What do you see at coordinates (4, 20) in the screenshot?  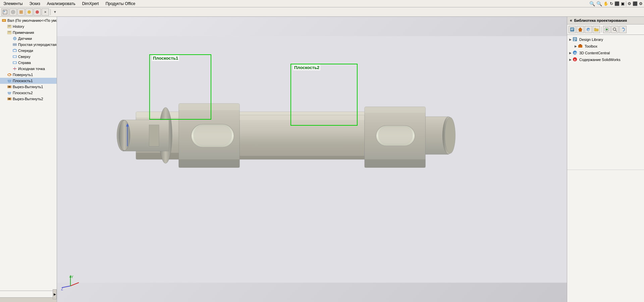 I see `shaft-icon` at bounding box center [4, 20].